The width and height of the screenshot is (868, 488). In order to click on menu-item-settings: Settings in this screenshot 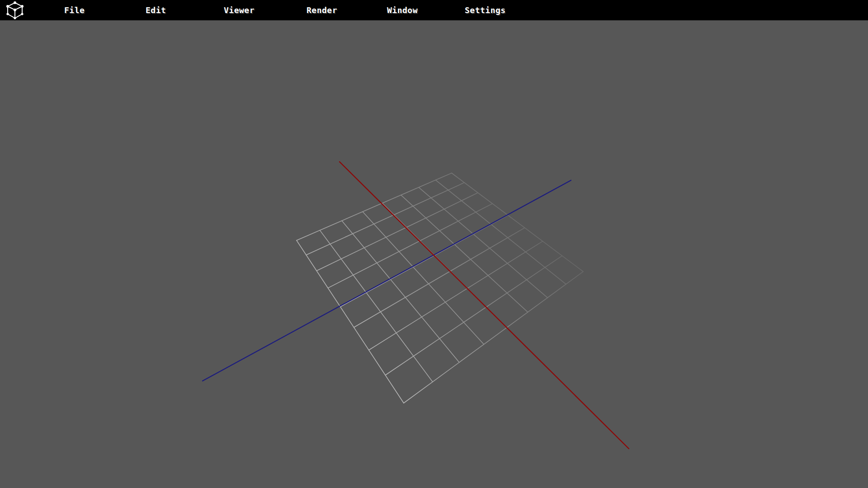, I will do `click(486, 10)`.